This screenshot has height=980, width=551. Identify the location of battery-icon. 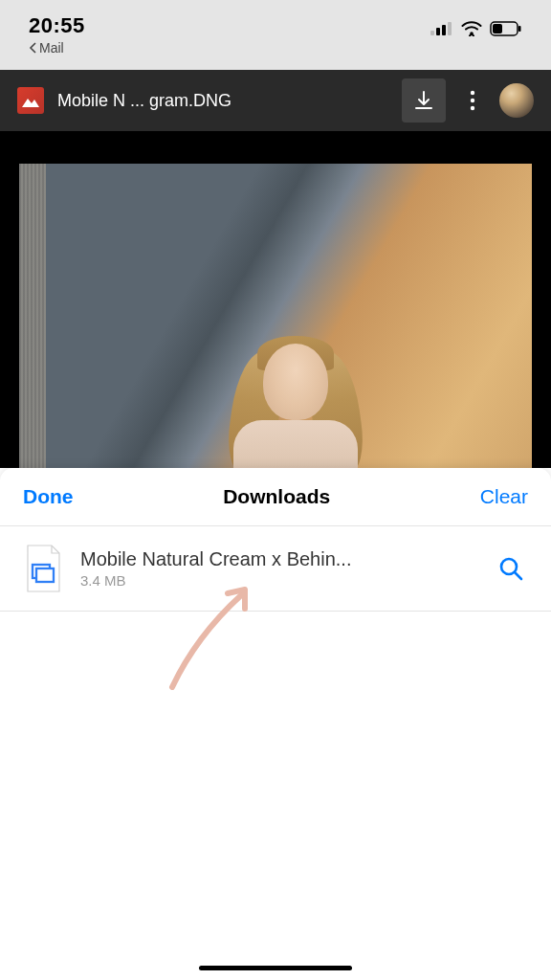
(506, 29).